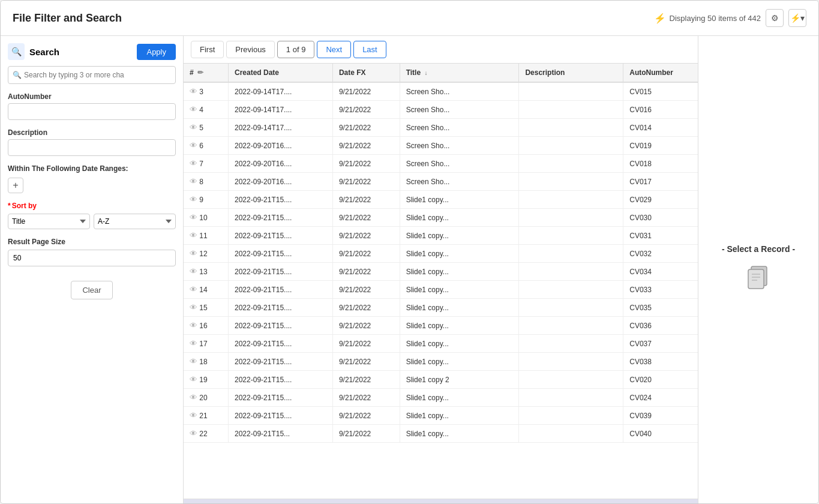 This screenshot has width=819, height=504. Describe the element at coordinates (440, 501) in the screenshot. I see `bottom-scrollbar` at that location.